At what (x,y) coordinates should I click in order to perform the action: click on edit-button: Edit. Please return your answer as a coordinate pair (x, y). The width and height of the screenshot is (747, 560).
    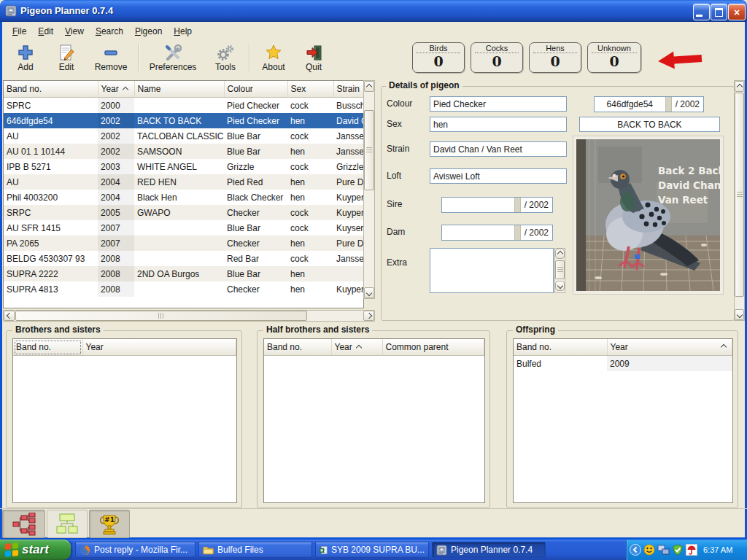
    Looking at the image, I should click on (66, 58).